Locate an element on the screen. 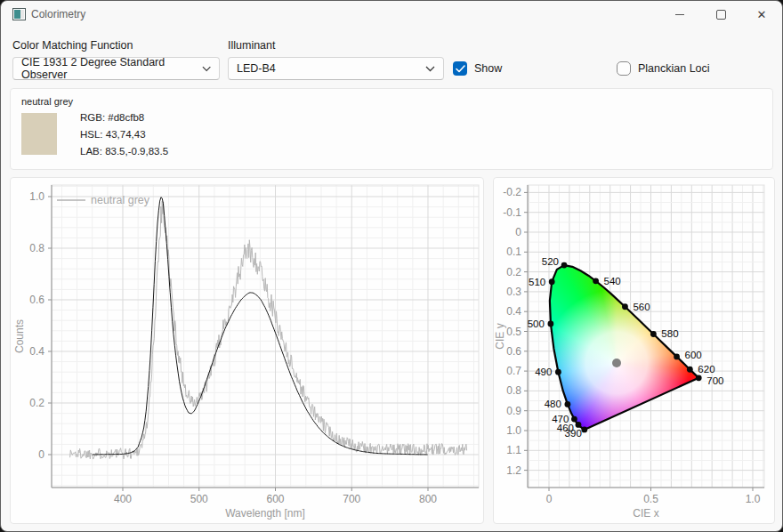  cmf-selected-value: CIE 1931 2 Degree Standard Observer is located at coordinates (112, 69).